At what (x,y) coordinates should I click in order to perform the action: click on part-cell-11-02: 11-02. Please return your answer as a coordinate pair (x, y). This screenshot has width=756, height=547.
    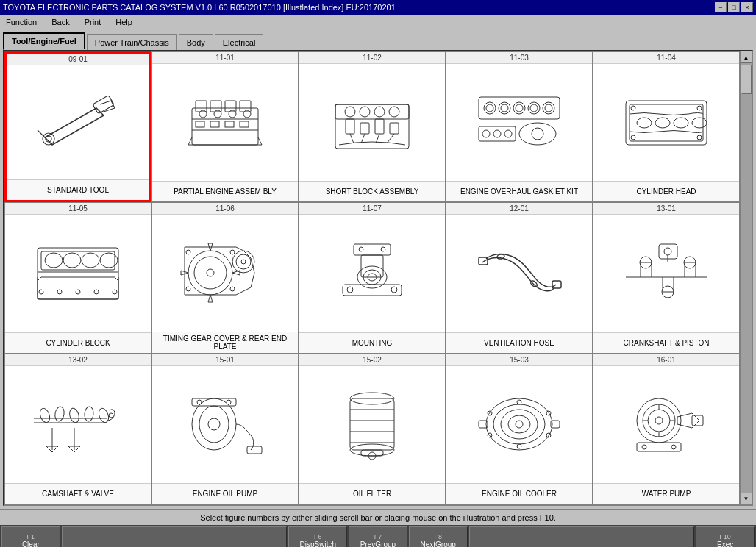
    Looking at the image, I should click on (372, 126).